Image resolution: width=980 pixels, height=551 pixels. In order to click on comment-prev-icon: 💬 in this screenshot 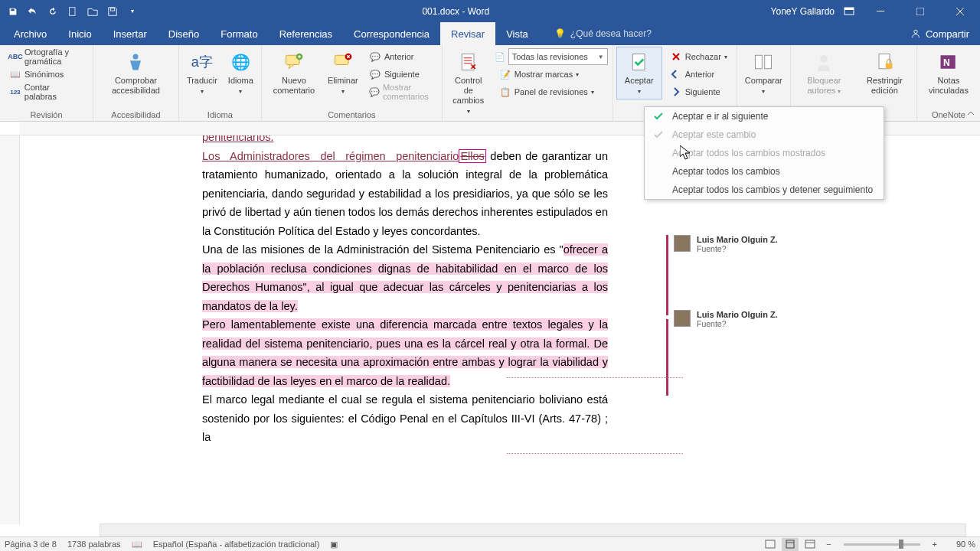, I will do `click(375, 57)`.